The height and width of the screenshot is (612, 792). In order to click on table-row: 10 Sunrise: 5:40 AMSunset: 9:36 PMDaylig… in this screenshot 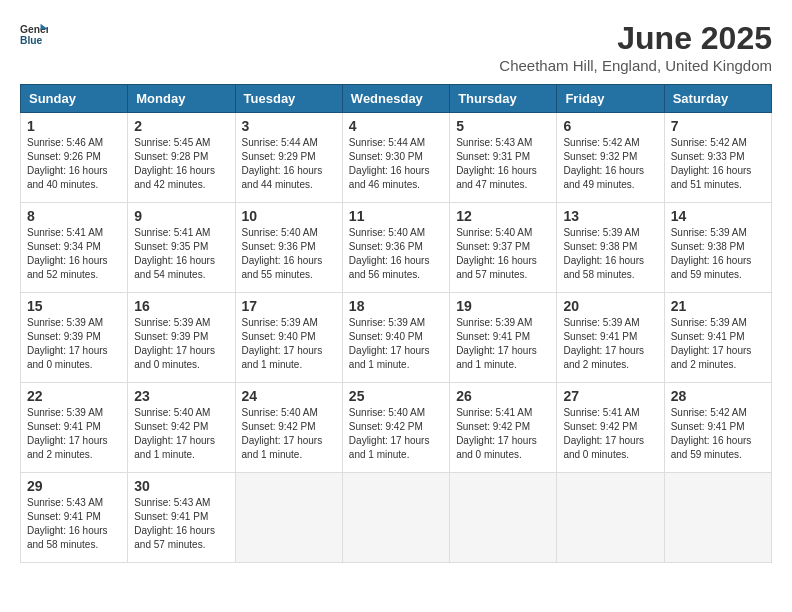, I will do `click(288, 248)`.